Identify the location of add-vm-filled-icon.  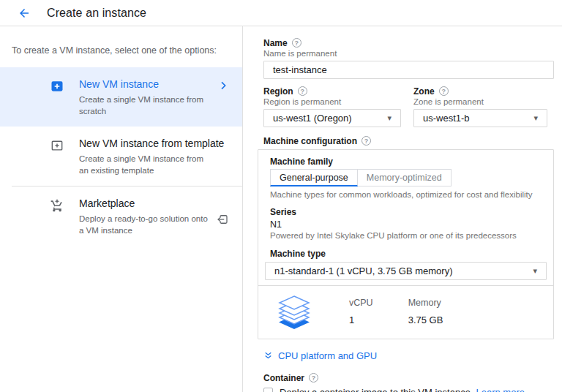
(57, 86).